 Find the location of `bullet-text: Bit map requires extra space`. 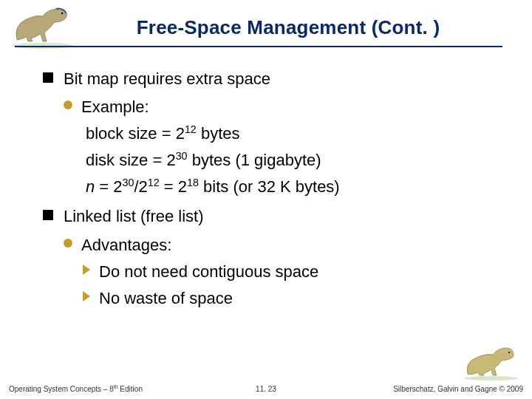

bullet-text: Bit map requires extra space is located at coordinates (167, 78).